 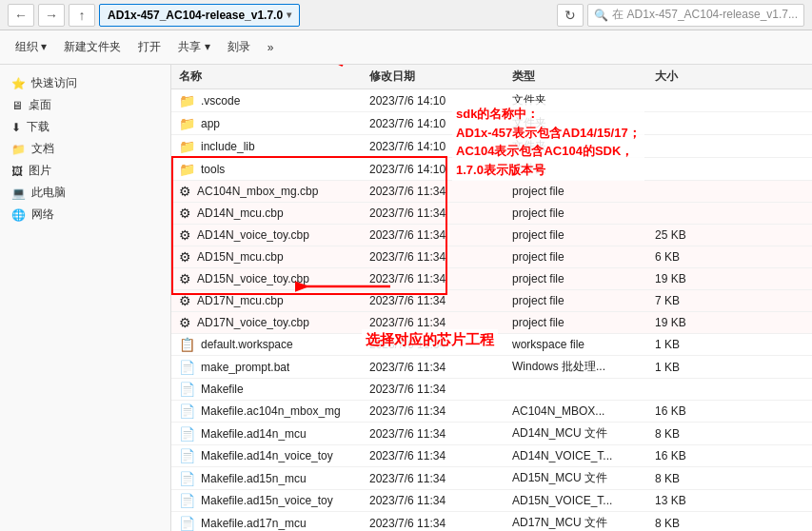 I want to click on file-type: project file, so click(x=584, y=191).